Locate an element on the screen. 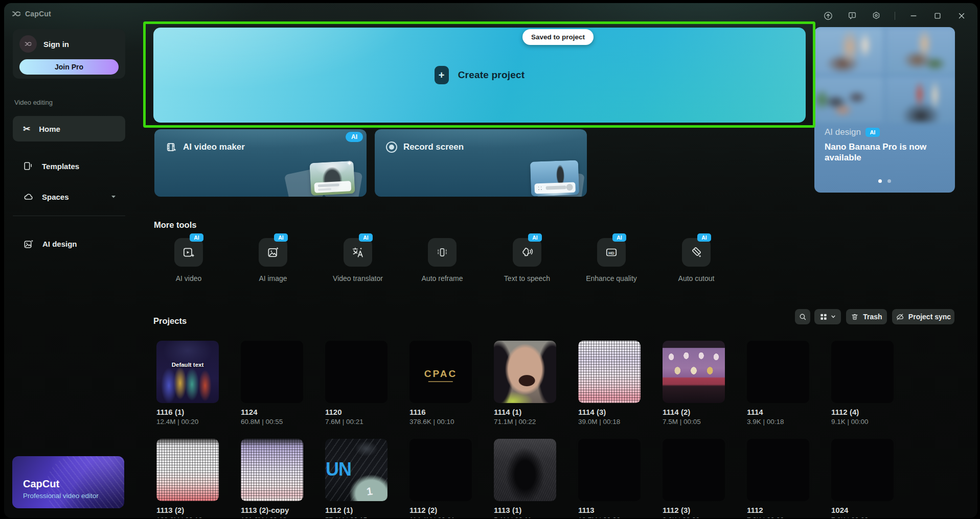  sidebar-item-label: Home is located at coordinates (50, 129).